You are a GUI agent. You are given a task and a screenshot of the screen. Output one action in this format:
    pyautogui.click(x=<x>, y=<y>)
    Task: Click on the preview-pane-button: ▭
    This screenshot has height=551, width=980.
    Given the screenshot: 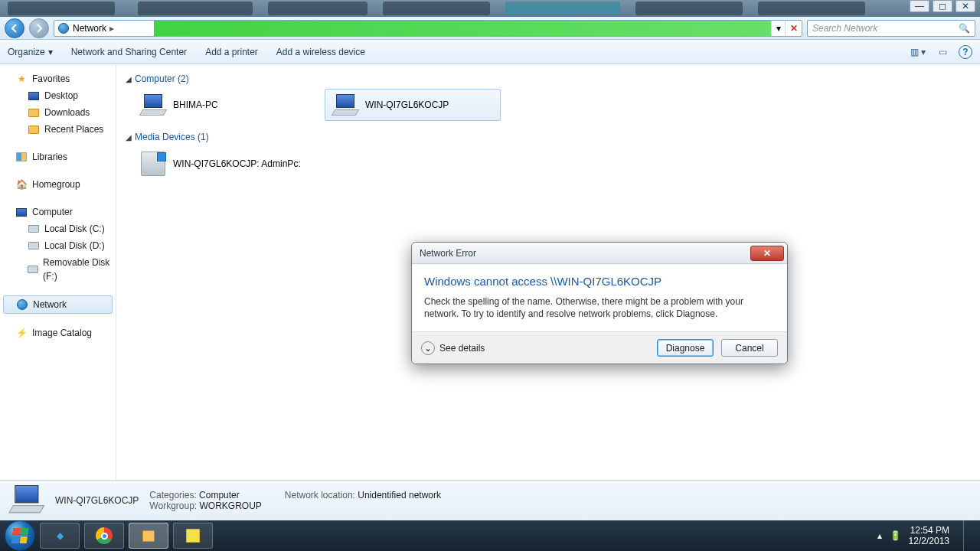 What is the action you would take?
    pyautogui.click(x=942, y=52)
    